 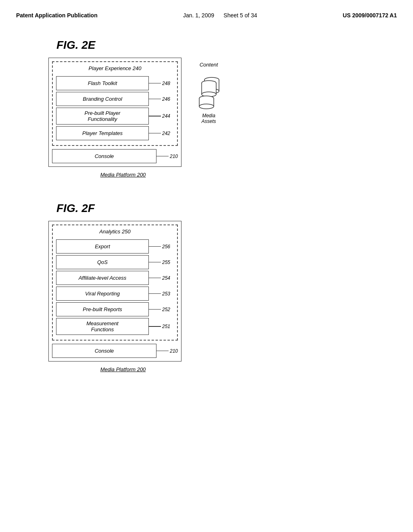 What do you see at coordinates (115, 247) in the screenshot?
I see `fig2f-comp-0: Export 256` at bounding box center [115, 247].